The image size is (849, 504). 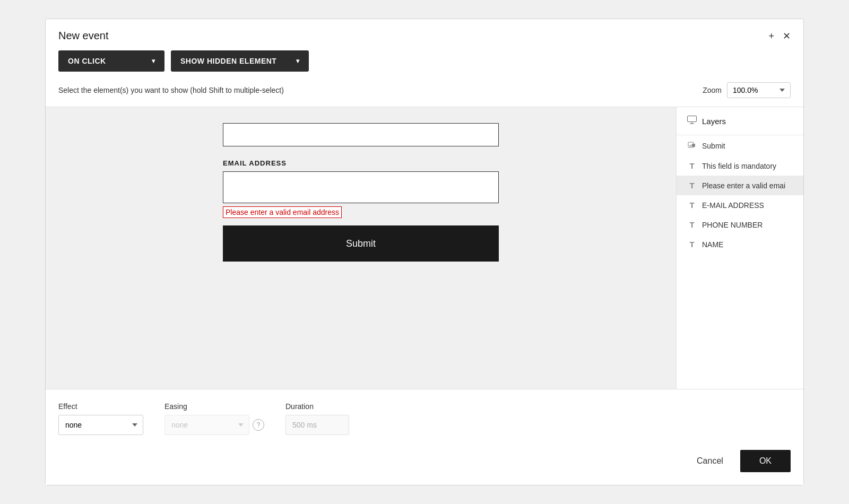 I want to click on trigger-dropdown: ON CLICK ▾, so click(x=111, y=61).